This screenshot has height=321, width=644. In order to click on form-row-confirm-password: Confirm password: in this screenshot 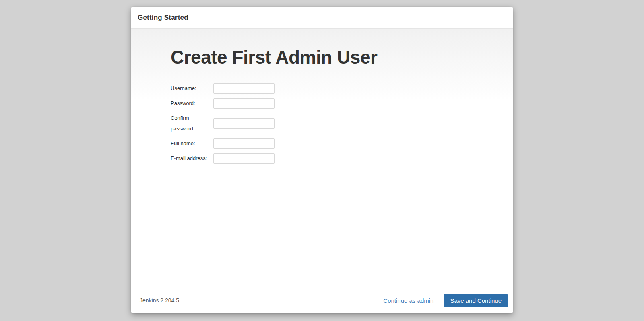, I will do `click(334, 123)`.